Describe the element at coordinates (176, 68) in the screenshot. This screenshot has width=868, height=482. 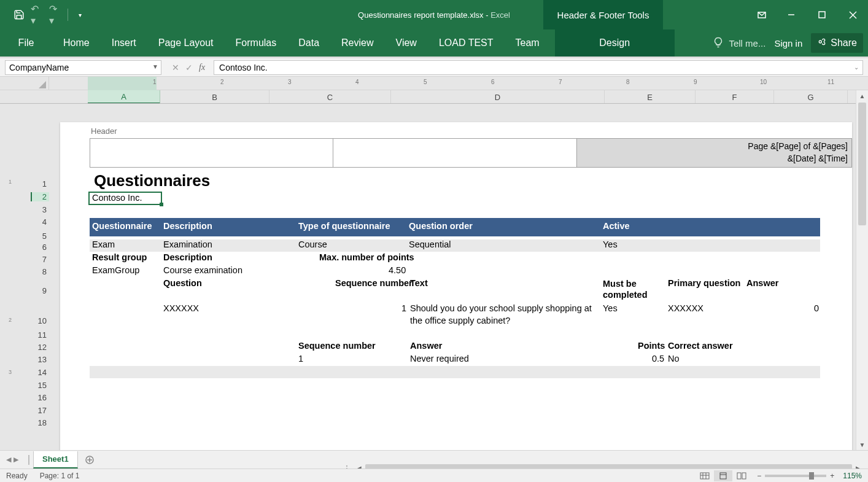
I see `cancel-formula-icon: ✕` at that location.